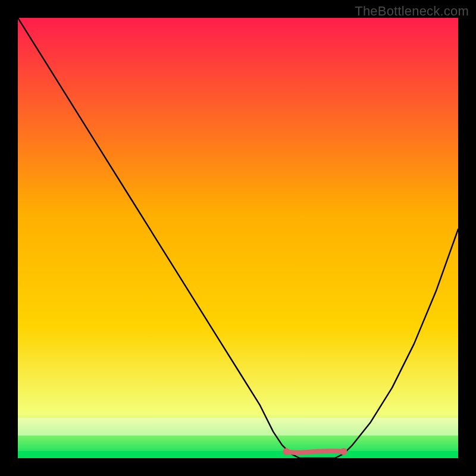 Image resolution: width=476 pixels, height=476 pixels. I want to click on green-floor, so click(238, 455).